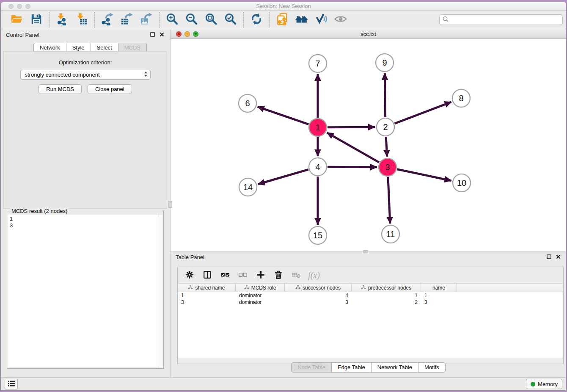 This screenshot has height=392, width=567. Describe the element at coordinates (231, 19) in the screenshot. I see `zoom-selected-icon` at that location.